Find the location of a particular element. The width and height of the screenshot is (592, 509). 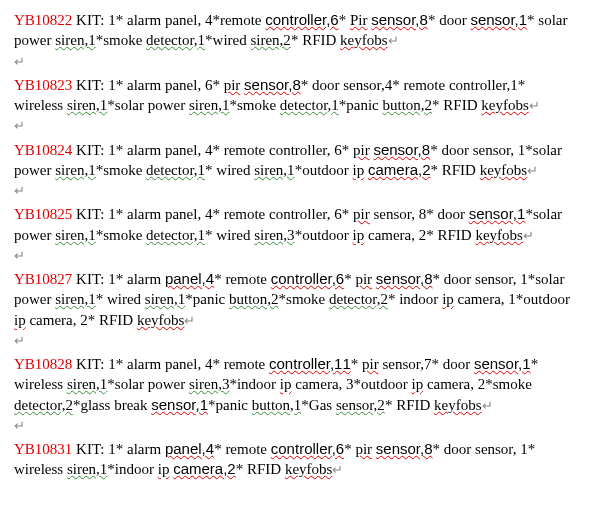

kit-code: YB10824 is located at coordinates (43, 150).